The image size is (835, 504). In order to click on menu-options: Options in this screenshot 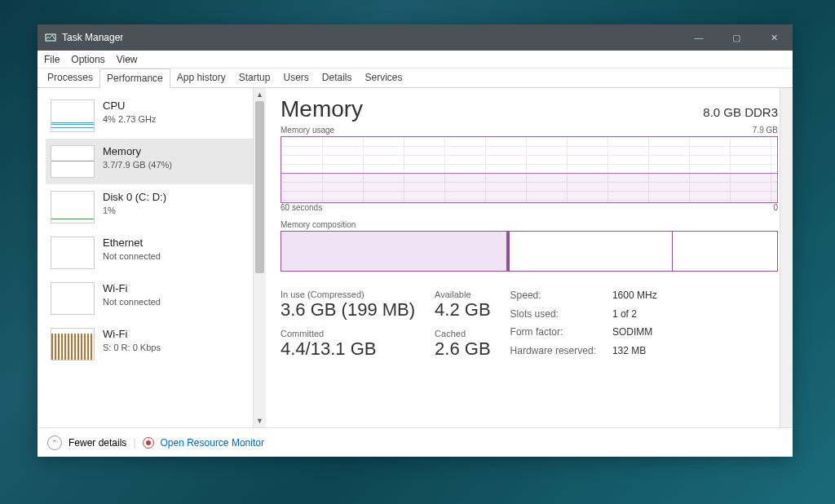, I will do `click(88, 60)`.